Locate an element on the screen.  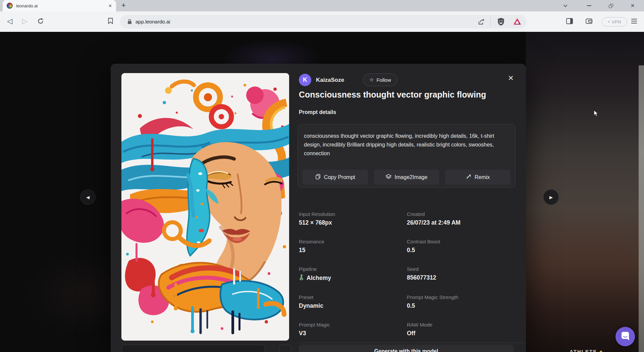
detail-contrast-boost: Contrast Boost 0.5 is located at coordinates (462, 246).